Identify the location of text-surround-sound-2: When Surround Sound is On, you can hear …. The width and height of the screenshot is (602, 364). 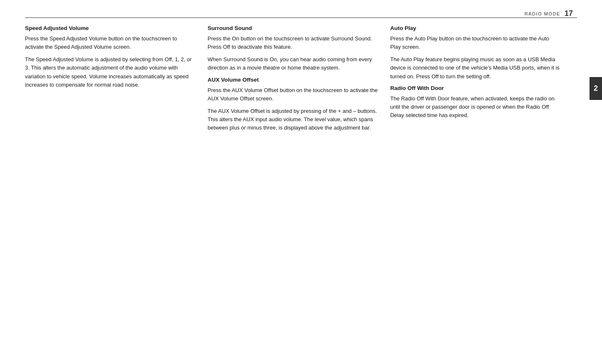
(292, 64).